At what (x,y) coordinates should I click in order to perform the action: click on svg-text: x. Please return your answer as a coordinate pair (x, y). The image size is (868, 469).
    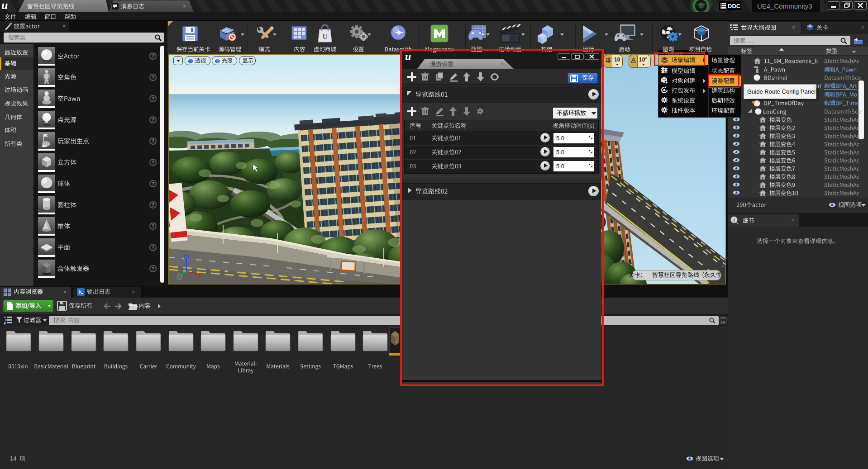
    Looking at the image, I should click on (200, 275).